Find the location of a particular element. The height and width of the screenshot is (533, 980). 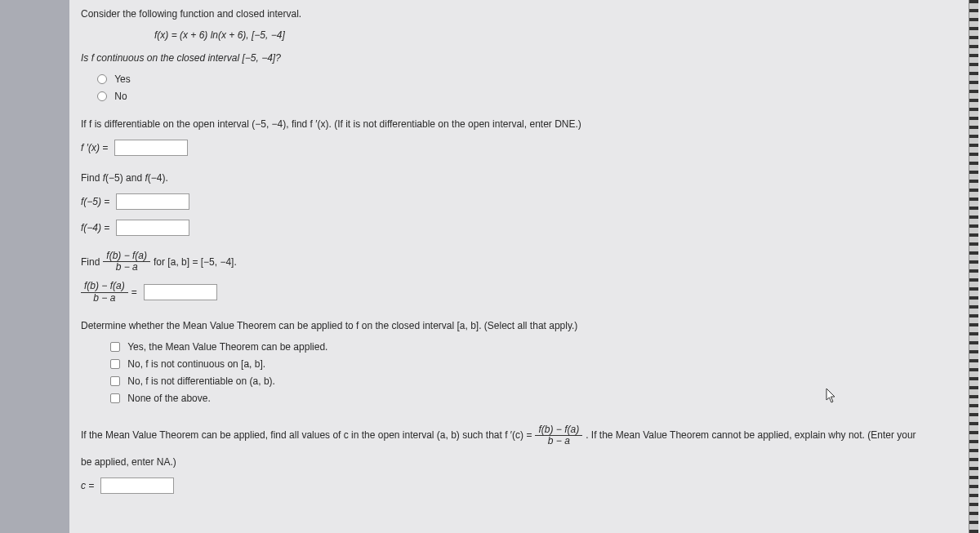

q5-opt3: No, f is not differentiable on (a, b). is located at coordinates (201, 381).